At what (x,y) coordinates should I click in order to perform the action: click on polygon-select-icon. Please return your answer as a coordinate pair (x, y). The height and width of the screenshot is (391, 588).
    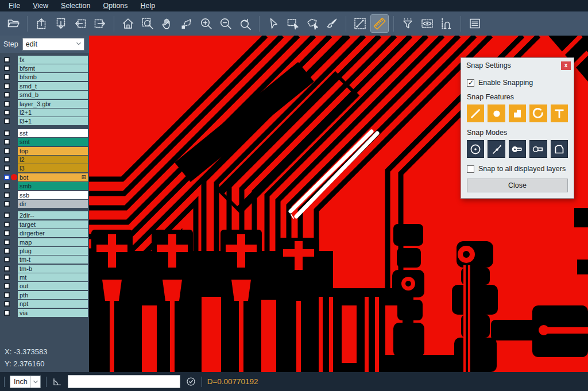
    Looking at the image, I should click on (312, 24).